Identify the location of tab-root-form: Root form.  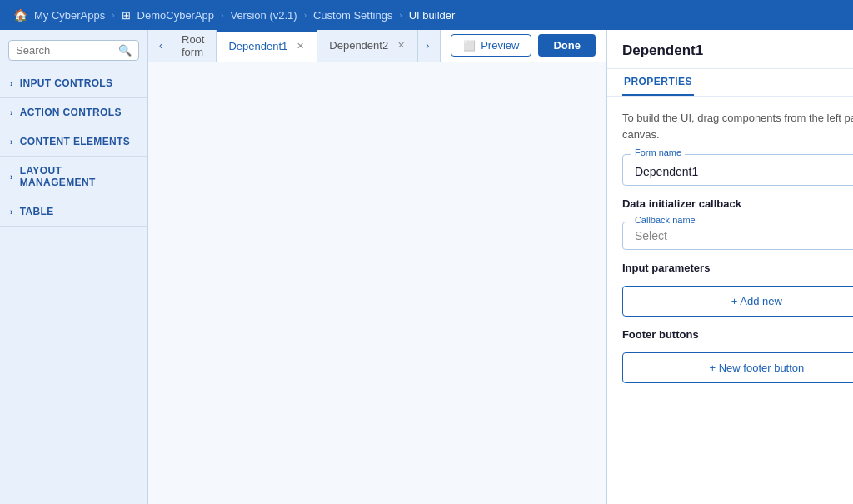
(193, 46).